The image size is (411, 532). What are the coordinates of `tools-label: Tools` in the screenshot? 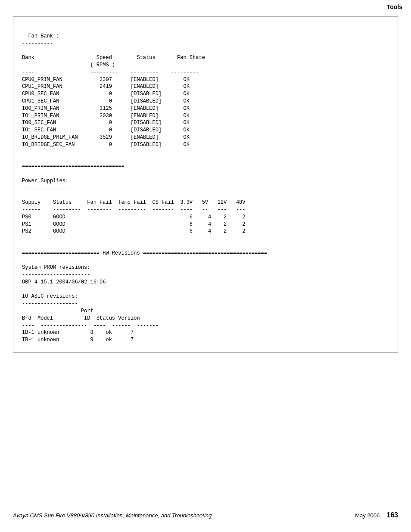 It's located at (395, 7).